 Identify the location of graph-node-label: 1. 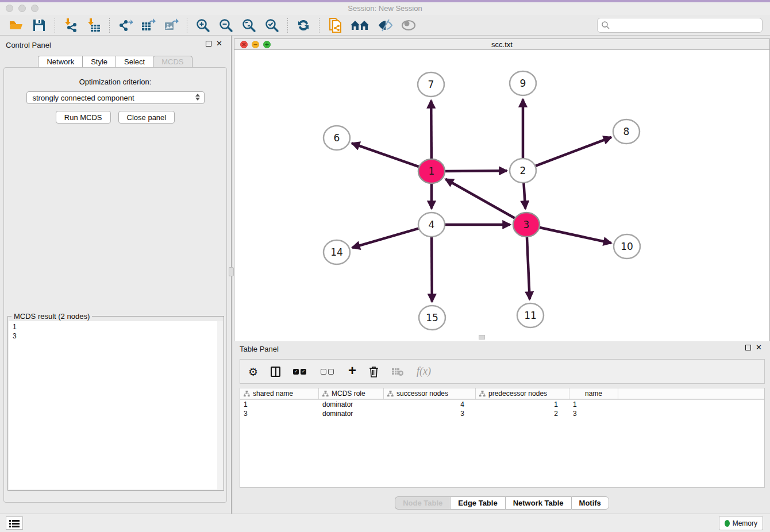
(432, 171).